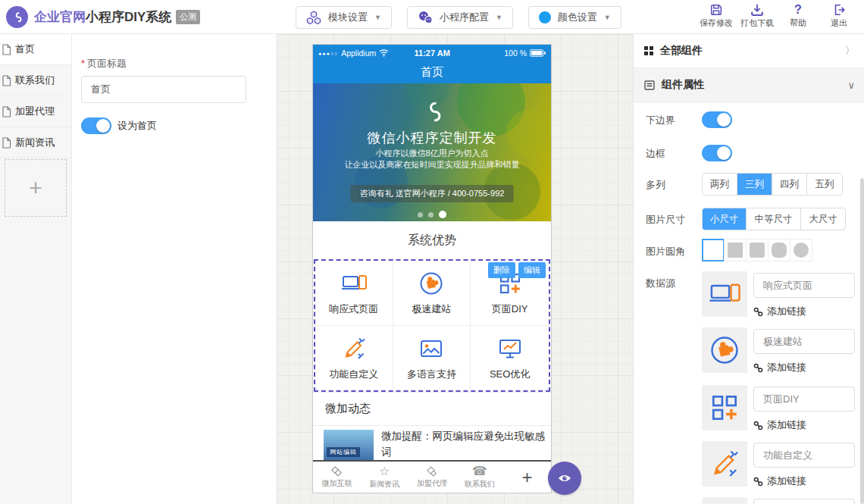 This screenshot has width=864, height=504. I want to click on border-toggle, so click(717, 153).